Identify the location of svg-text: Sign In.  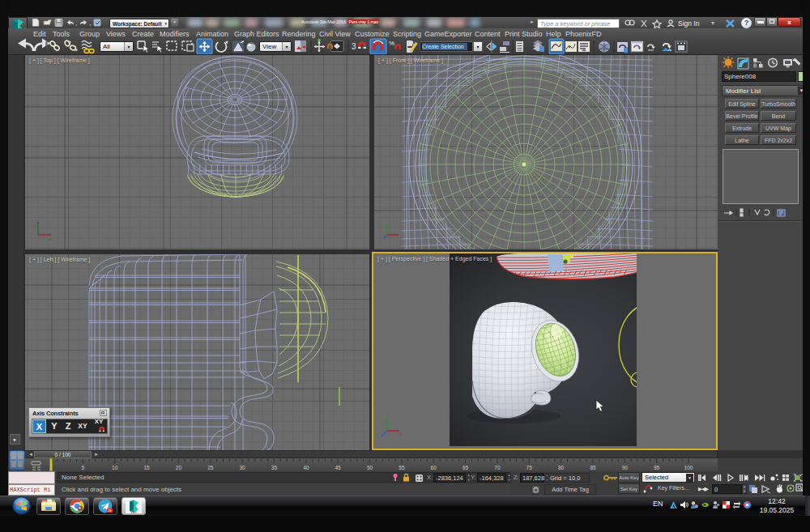
(688, 23).